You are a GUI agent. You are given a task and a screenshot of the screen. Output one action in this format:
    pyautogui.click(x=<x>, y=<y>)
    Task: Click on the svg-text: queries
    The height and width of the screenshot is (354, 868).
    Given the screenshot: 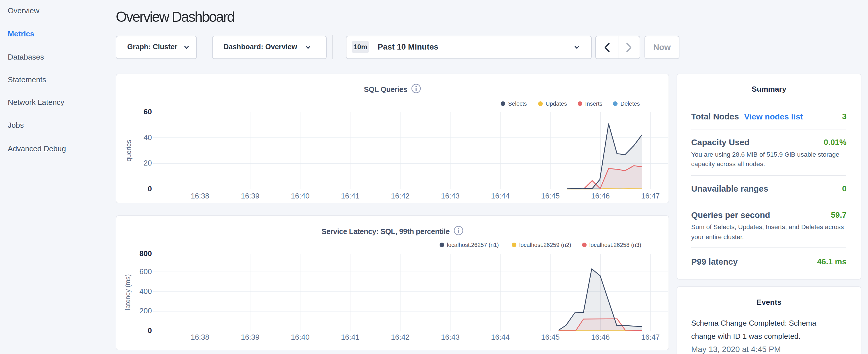 What is the action you would take?
    pyautogui.click(x=129, y=151)
    